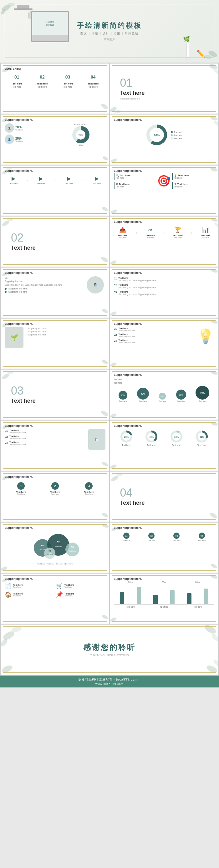  I want to click on contents-num-1: 01, so click(17, 77).